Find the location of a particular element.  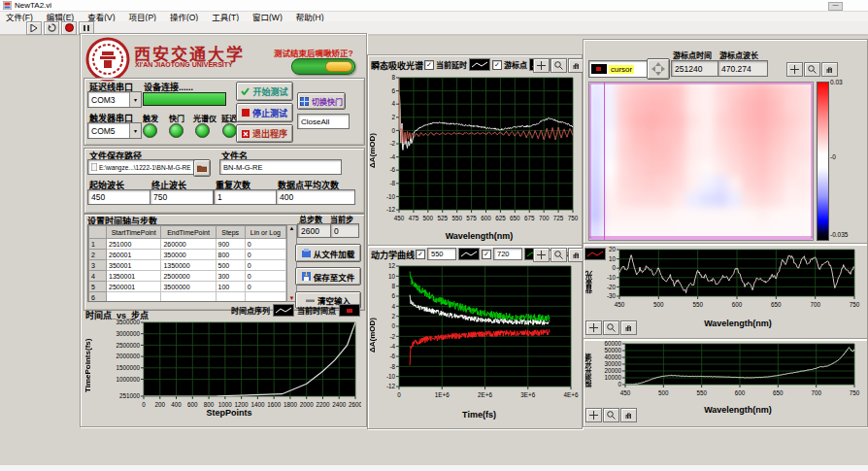

svg-text: 700 is located at coordinates (816, 305).